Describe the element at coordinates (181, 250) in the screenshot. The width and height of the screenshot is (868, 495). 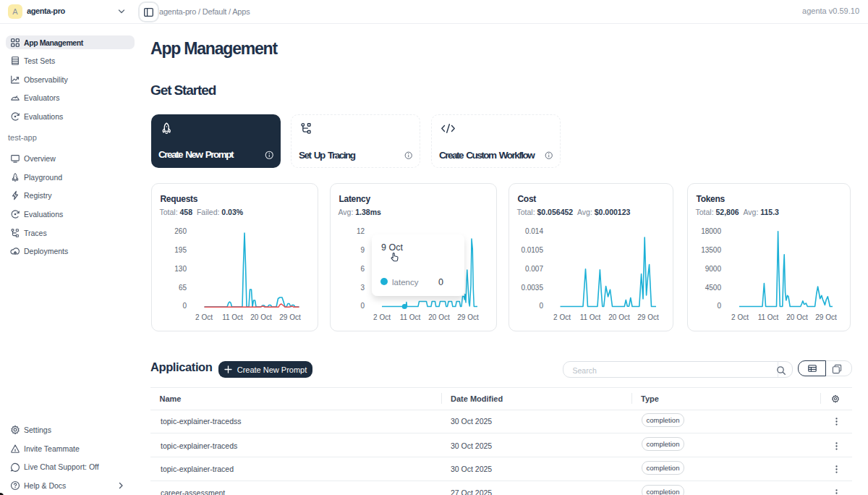
I see `svg-text: 195` at that location.